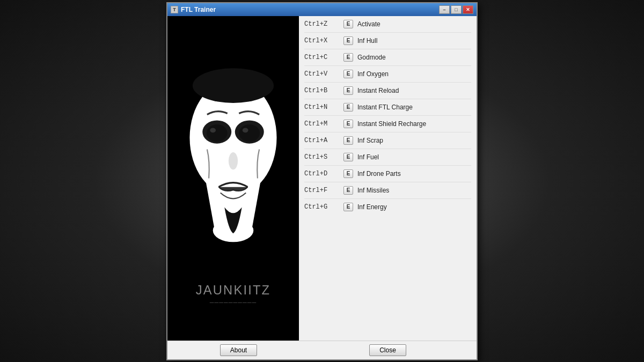  I want to click on hotkey-key: Ctrl+B, so click(322, 91).